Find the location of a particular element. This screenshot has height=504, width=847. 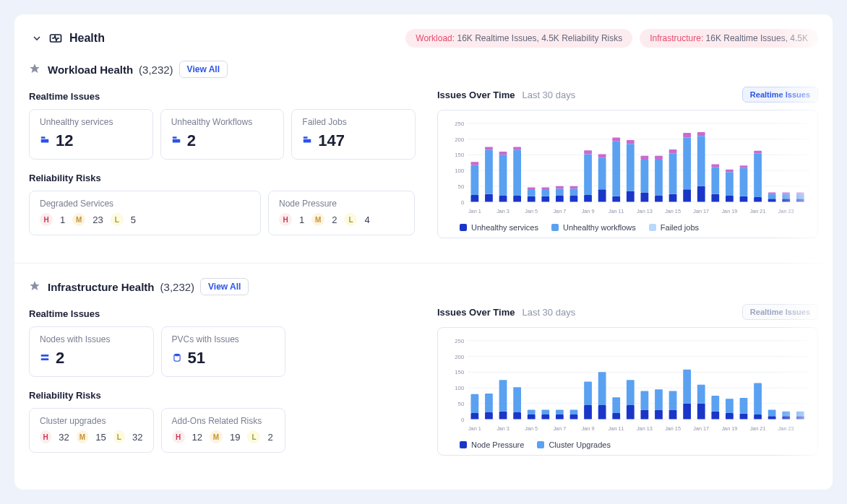

svg-text: 0 is located at coordinates (463, 202).